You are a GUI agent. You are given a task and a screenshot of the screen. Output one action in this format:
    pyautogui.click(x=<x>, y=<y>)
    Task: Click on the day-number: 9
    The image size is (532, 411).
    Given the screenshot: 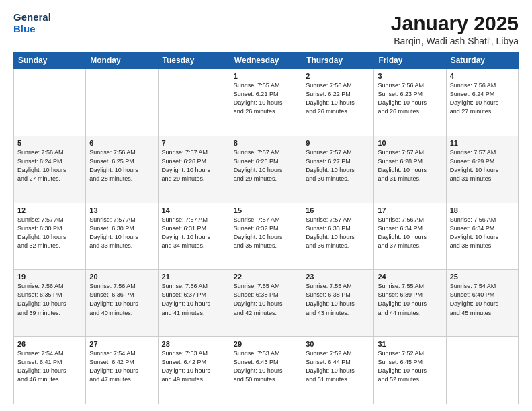 What is the action you would take?
    pyautogui.click(x=338, y=143)
    